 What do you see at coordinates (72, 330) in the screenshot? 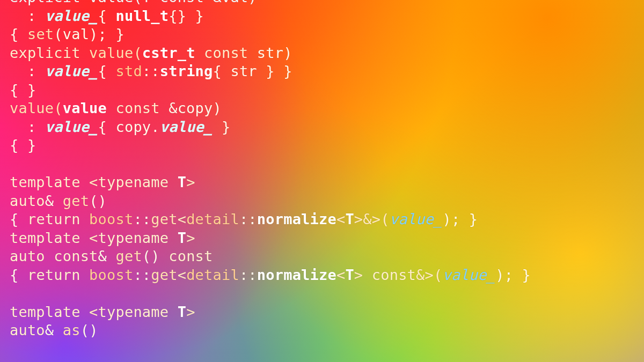
I see `code-token: as` at bounding box center [72, 330].